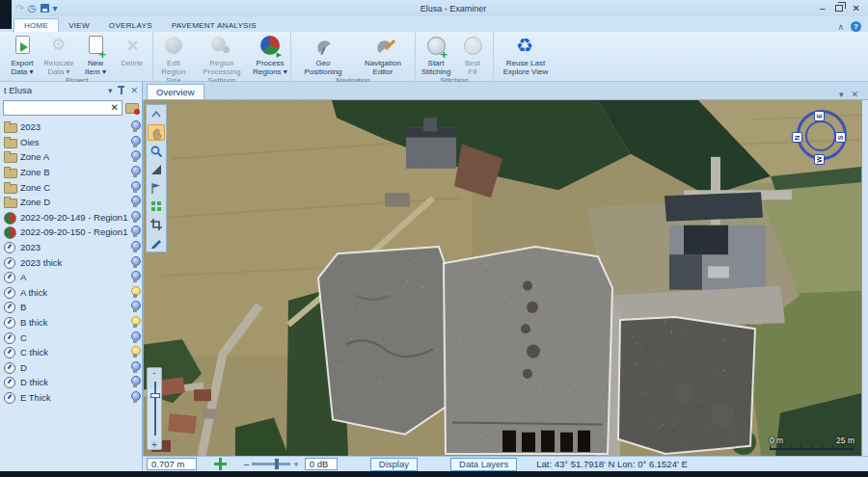  I want to click on collapse-ribbon-icon: ∧, so click(841, 27).